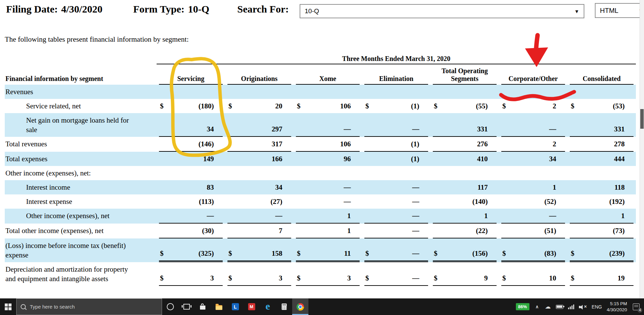 The image size is (644, 315). Describe the element at coordinates (235, 307) in the screenshot. I see `l-app-icon: L` at that location.